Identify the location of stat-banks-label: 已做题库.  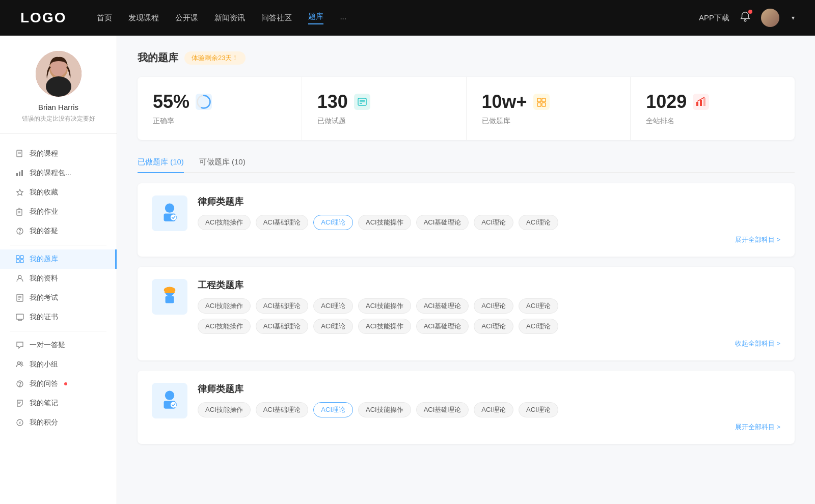
(549, 121).